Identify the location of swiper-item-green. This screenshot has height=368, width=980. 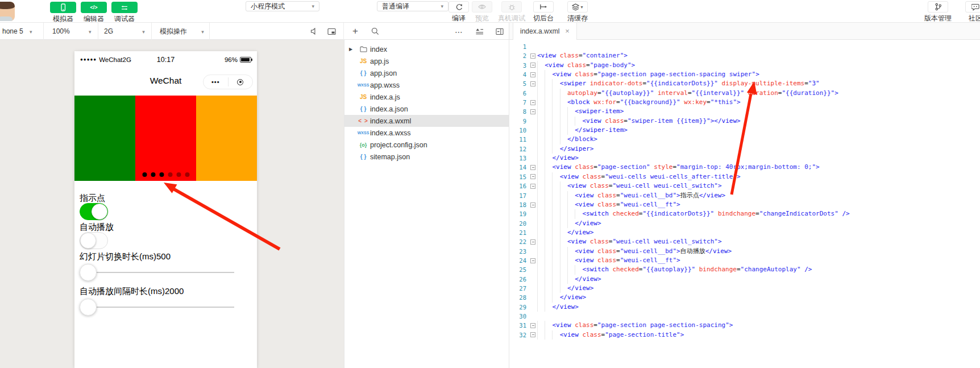
(105, 138).